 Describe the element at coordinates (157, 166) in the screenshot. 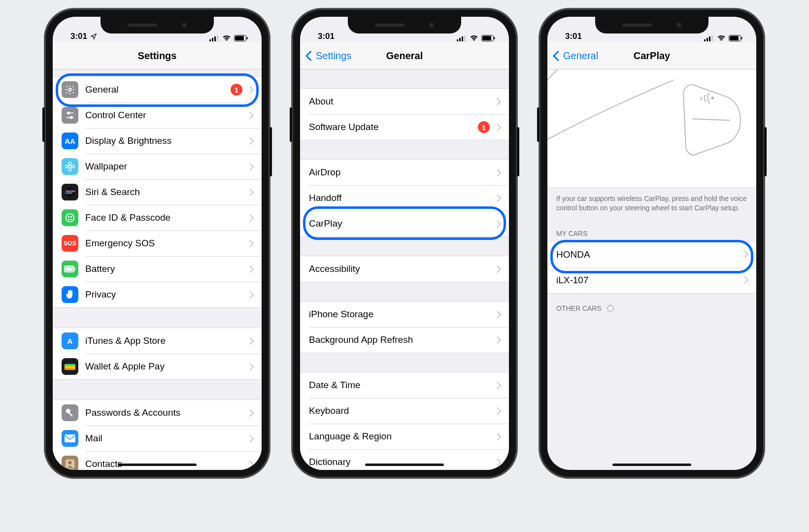

I see `settings-row-wallpaper: Wallpaper` at that location.